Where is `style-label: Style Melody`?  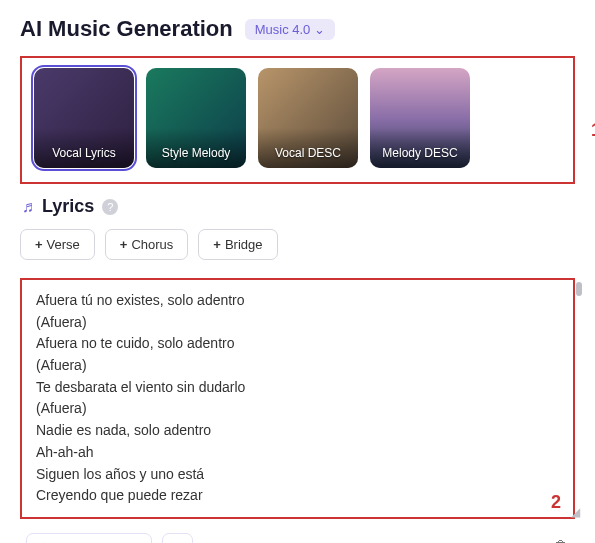
style-label: Style Melody is located at coordinates (196, 153).